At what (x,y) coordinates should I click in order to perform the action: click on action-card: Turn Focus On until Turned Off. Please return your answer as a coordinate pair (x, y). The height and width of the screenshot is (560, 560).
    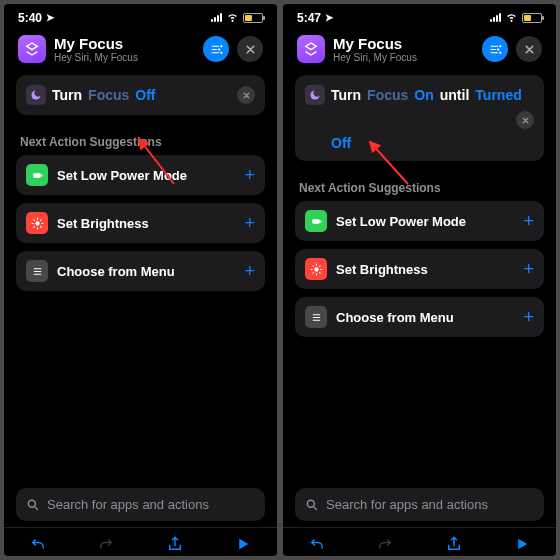
    Looking at the image, I should click on (420, 118).